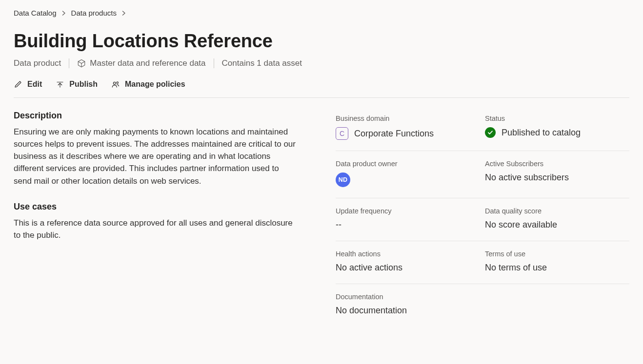  Describe the element at coordinates (155, 156) in the screenshot. I see `description-body: Ensuring we are only making payments to …` at that location.